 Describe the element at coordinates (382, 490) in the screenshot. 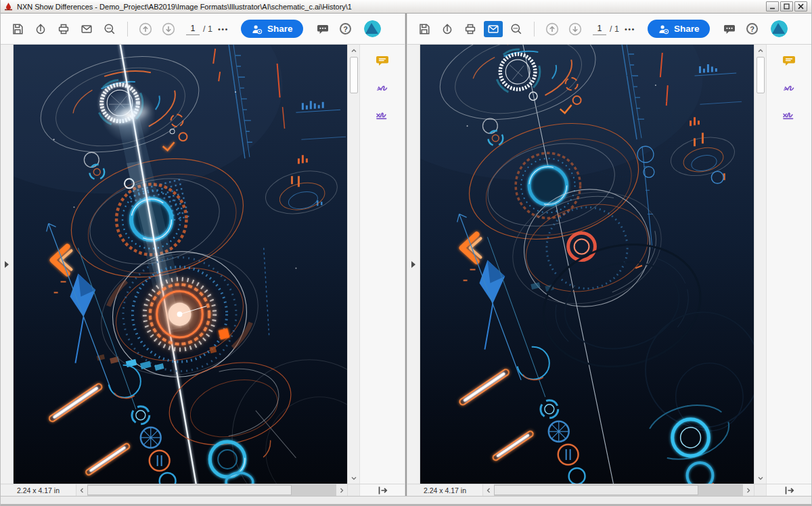

I see `tools-bottom-left` at that location.